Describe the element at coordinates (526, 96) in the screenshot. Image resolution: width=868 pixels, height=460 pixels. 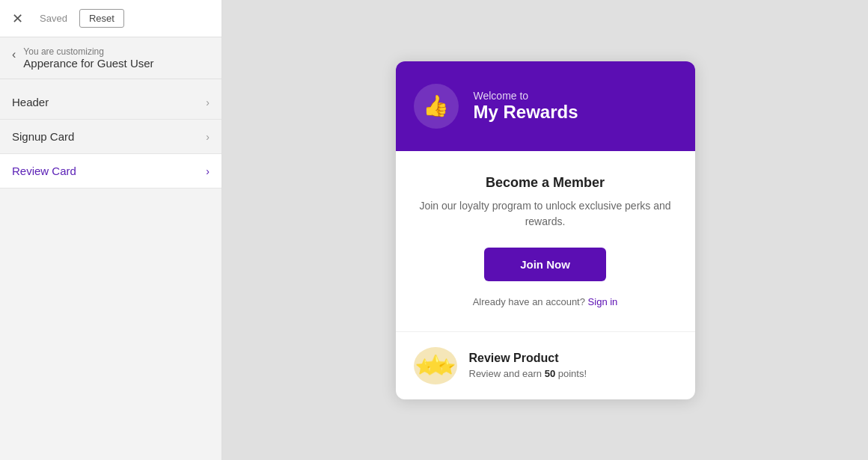
I see `welcome-text: Welcome to` at that location.